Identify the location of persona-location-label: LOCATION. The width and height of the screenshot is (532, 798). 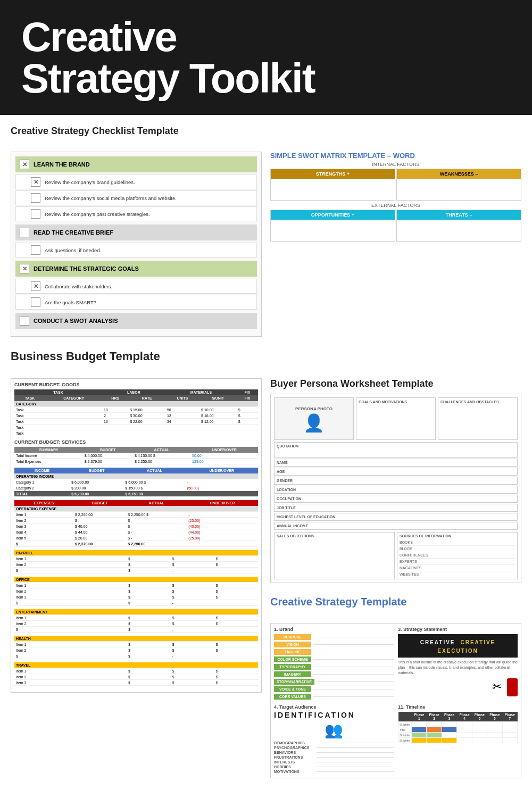
(396, 489).